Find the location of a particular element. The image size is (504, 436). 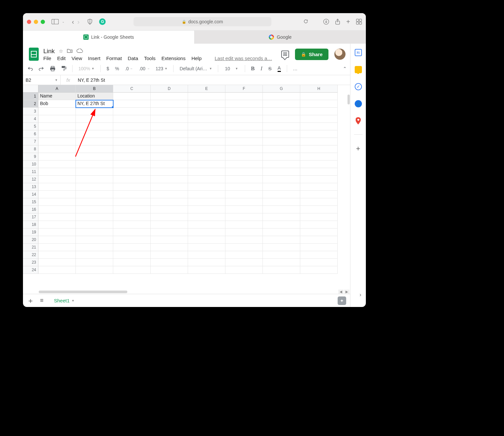

cell-E13 is located at coordinates (207, 187).